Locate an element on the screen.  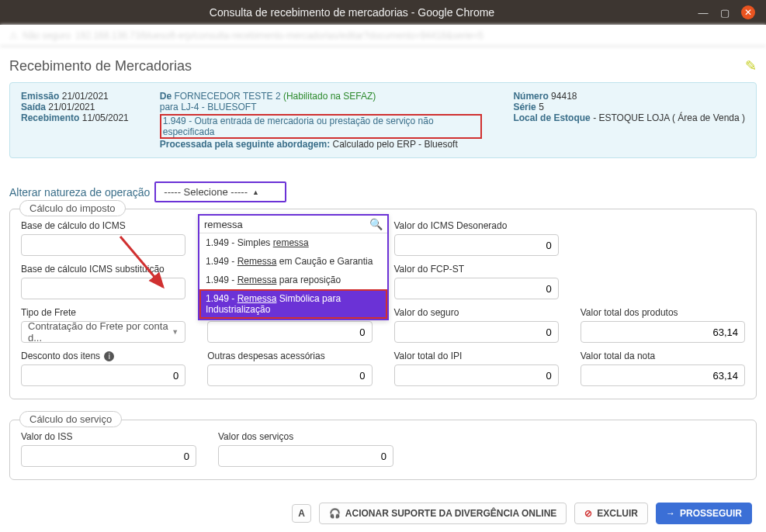
dropdown-option-3: 1.949 - Remessa para reposição is located at coordinates (293, 280).